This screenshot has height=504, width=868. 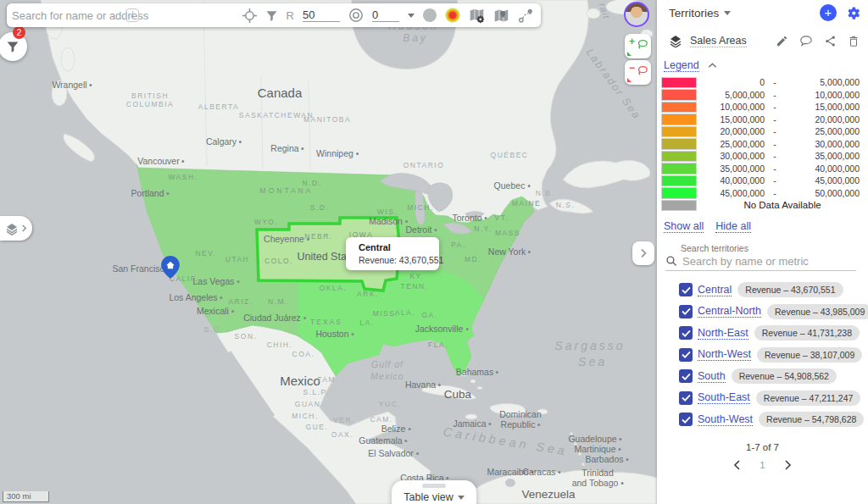 I want to click on legend-row: 45,000,000 - 50,000,000, so click(x=765, y=193).